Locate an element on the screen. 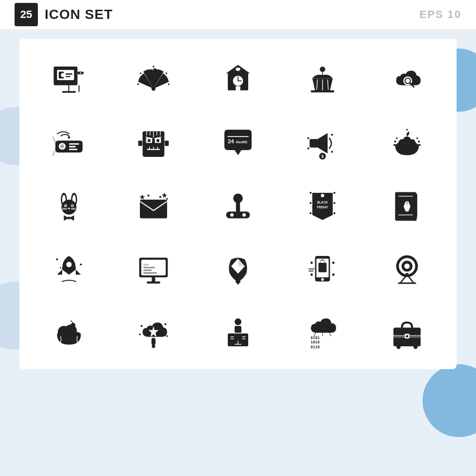 Image resolution: width=476 pixels, height=476 pixels. rabbit-icon is located at coordinates (69, 206).